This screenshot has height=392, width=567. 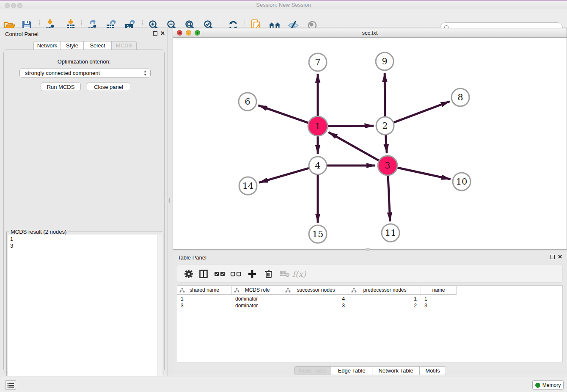 I want to click on graph-node-10: 10, so click(x=462, y=182).